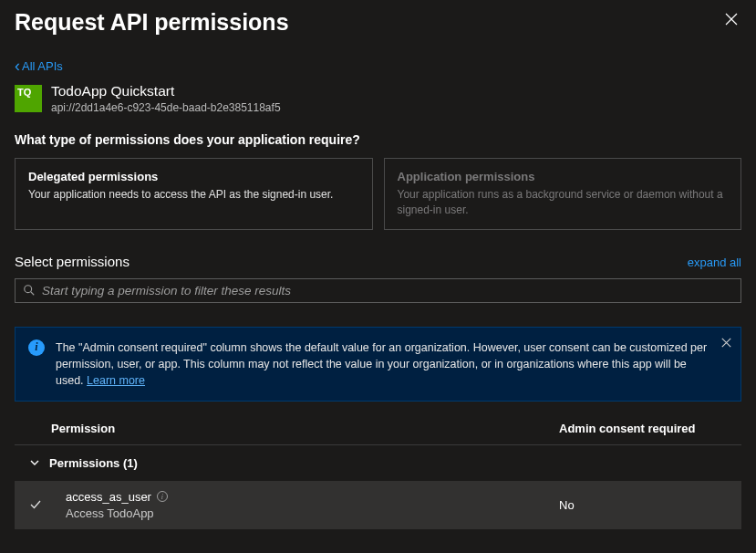  What do you see at coordinates (117, 496) in the screenshot?
I see `permission-name: access_as_user i` at bounding box center [117, 496].